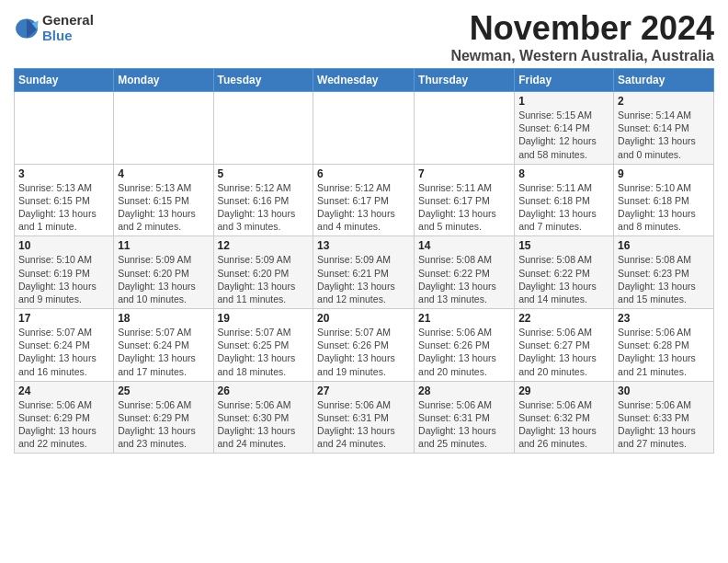  What do you see at coordinates (364, 318) in the screenshot?
I see `day-number: 20` at bounding box center [364, 318].